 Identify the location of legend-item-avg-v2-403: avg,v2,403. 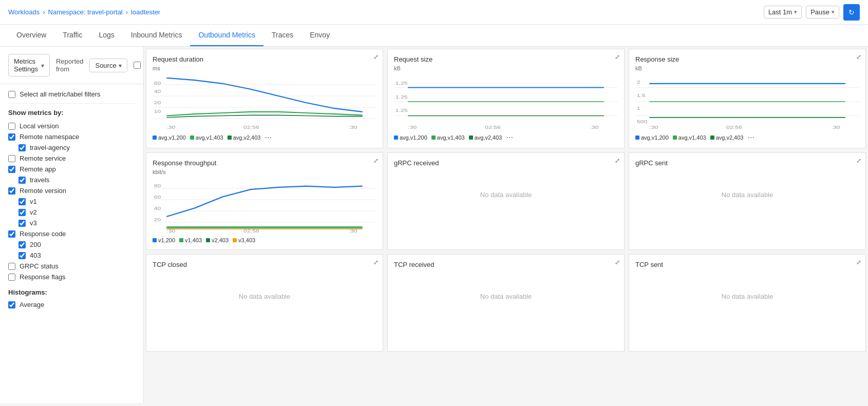
(244, 138).